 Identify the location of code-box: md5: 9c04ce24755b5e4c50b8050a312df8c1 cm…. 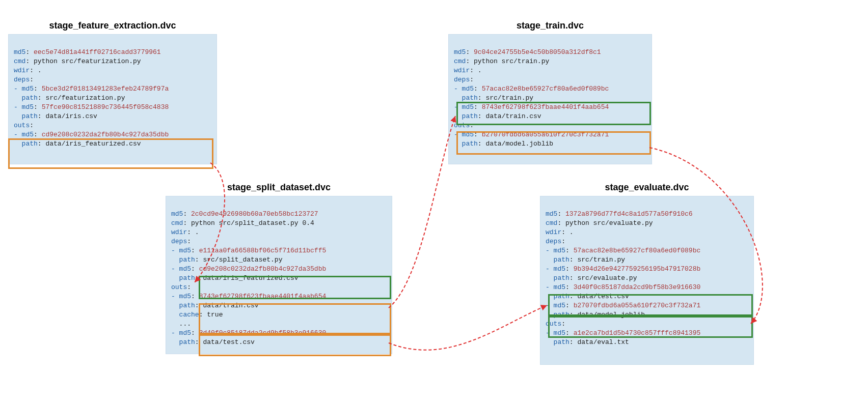
(550, 99).